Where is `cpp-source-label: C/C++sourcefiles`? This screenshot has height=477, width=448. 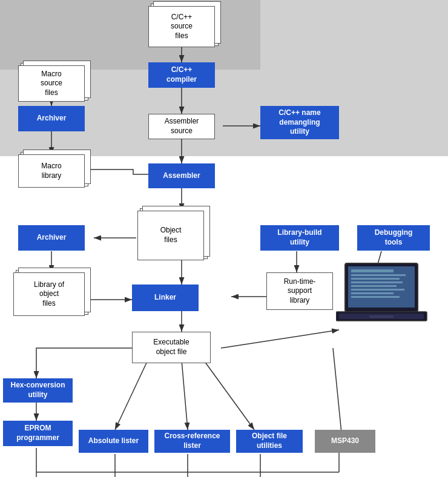 cpp-source-label: C/C++sourcefiles is located at coordinates (182, 27).